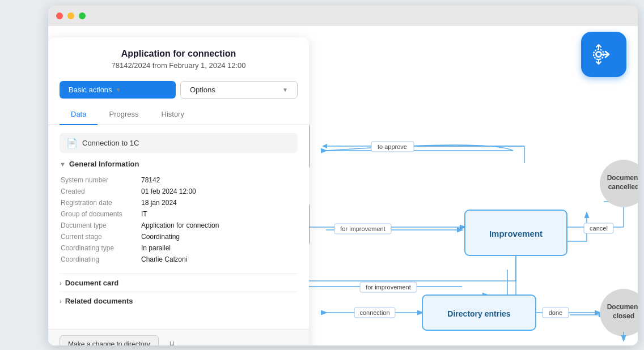  I want to click on app-icon, so click(604, 54).